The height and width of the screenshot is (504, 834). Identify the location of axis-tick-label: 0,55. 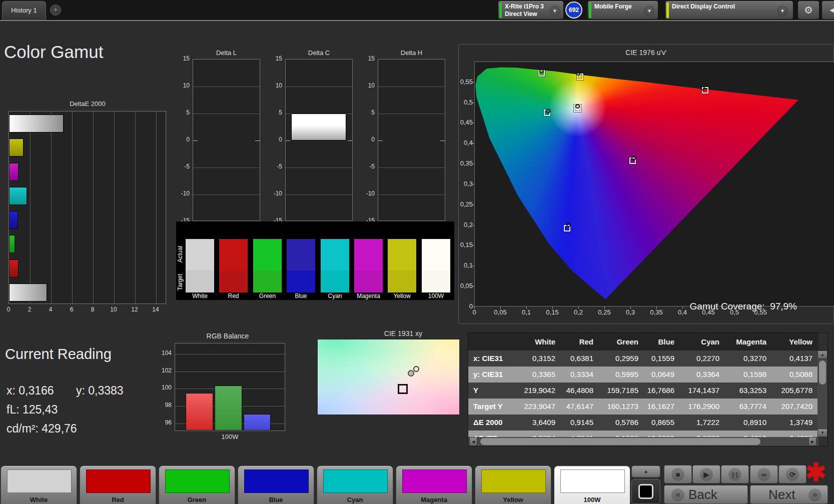
(466, 82).